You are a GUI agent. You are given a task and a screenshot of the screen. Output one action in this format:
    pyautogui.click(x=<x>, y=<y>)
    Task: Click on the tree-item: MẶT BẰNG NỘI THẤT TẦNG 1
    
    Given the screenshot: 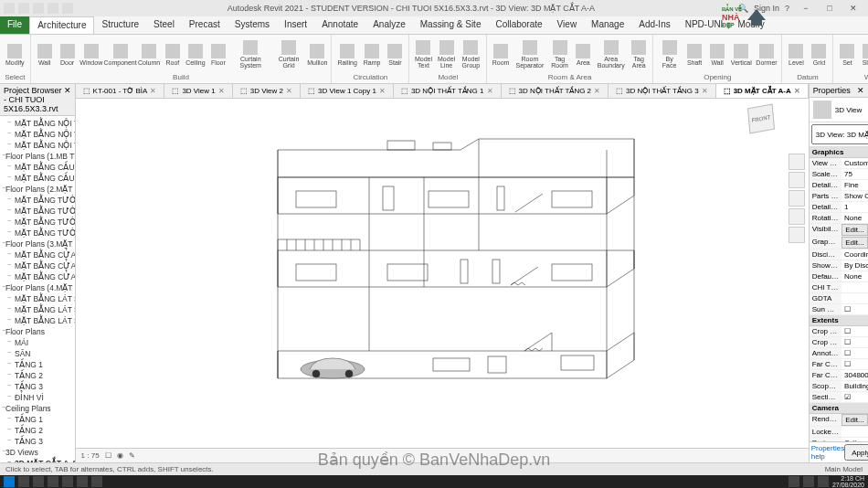 What is the action you would take?
    pyautogui.click(x=37, y=123)
    